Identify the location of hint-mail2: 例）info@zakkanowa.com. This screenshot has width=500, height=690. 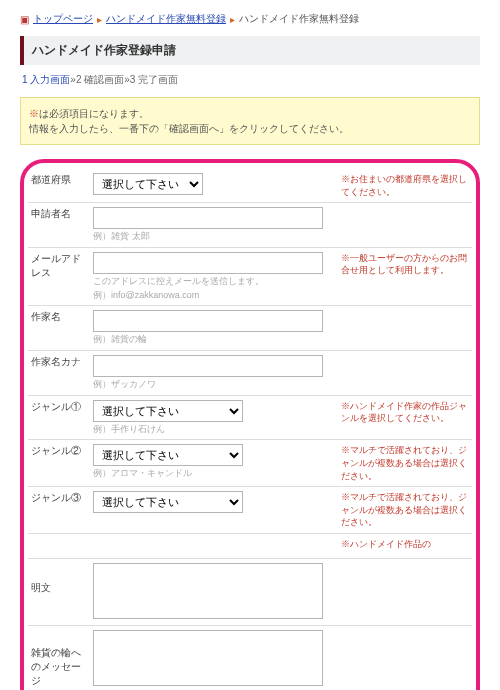
(214, 296).